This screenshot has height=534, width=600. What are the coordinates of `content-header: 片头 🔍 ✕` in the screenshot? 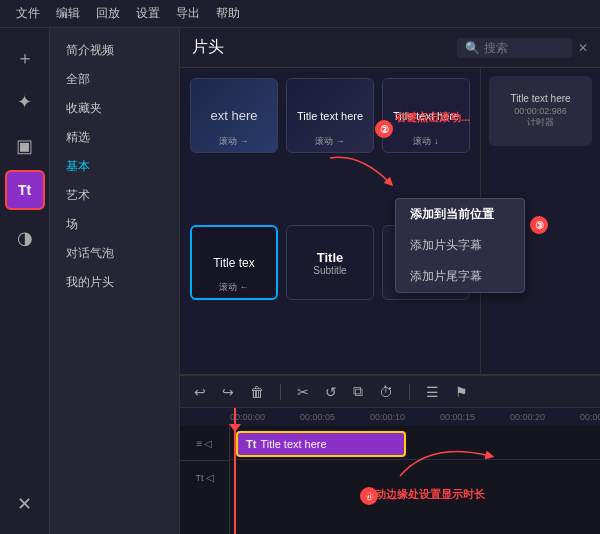 It's located at (390, 48).